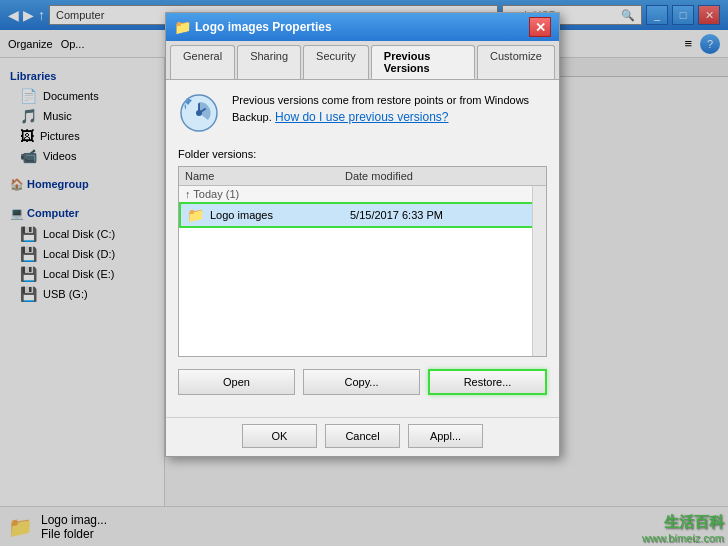 Image resolution: width=728 pixels, height=546 pixels. Describe the element at coordinates (196, 215) in the screenshot. I see `row-folder-icon: 📁` at that location.